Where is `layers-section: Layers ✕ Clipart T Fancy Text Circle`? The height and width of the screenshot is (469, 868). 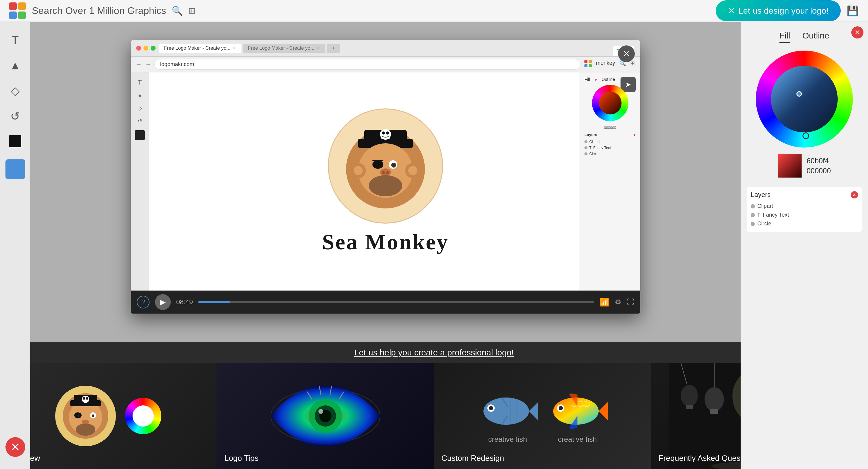 layers-section: Layers ✕ Clipart T Fancy Text Circle is located at coordinates (804, 209).